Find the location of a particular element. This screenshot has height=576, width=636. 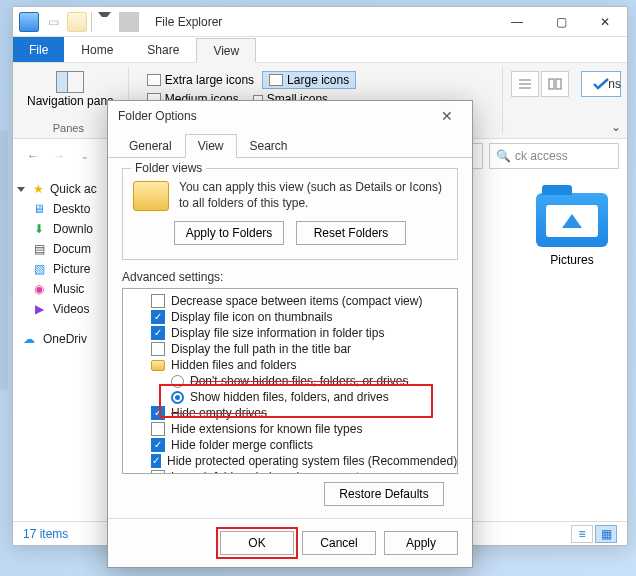

nav-history-icon: ⌄ is located at coordinates (85, 156).